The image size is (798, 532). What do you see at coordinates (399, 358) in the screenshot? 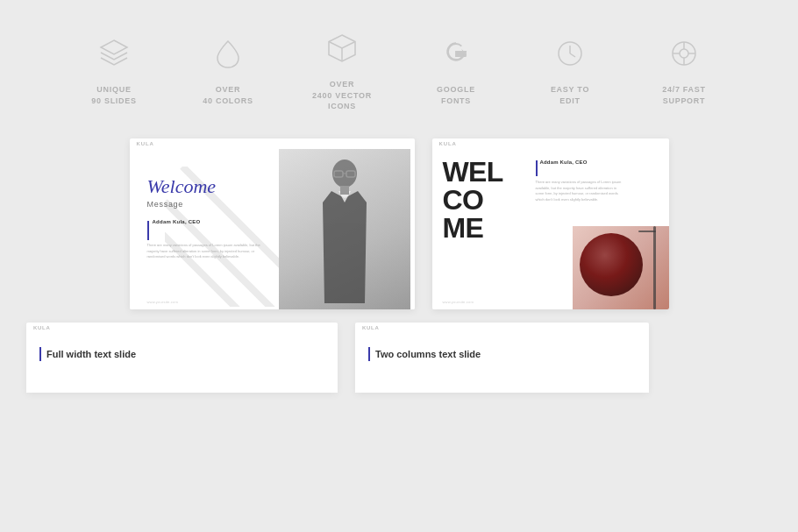
I see `bottom-slides-section: KULA Full width text slide KULA Two colu…` at bounding box center [399, 358].